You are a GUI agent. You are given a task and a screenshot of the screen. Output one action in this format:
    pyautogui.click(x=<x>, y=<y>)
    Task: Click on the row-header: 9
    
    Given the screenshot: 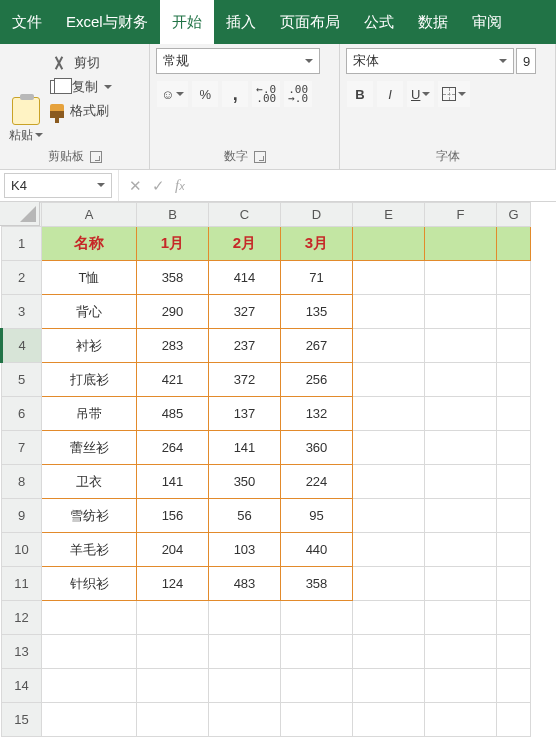 What is the action you would take?
    pyautogui.click(x=22, y=516)
    